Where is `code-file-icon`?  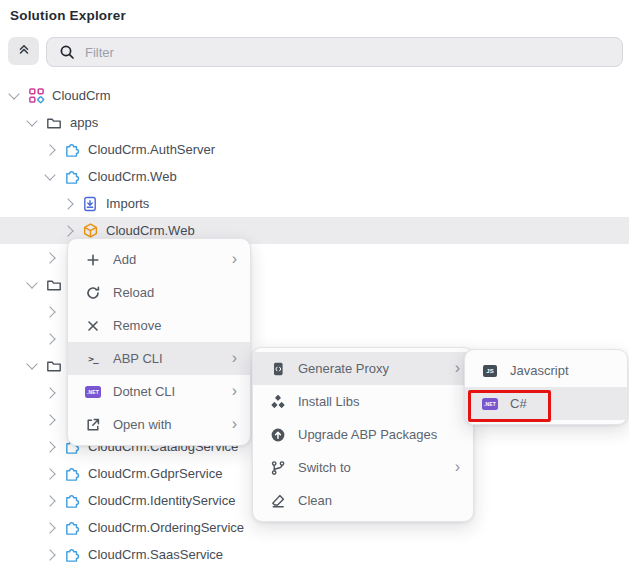
code-file-icon is located at coordinates (278, 369).